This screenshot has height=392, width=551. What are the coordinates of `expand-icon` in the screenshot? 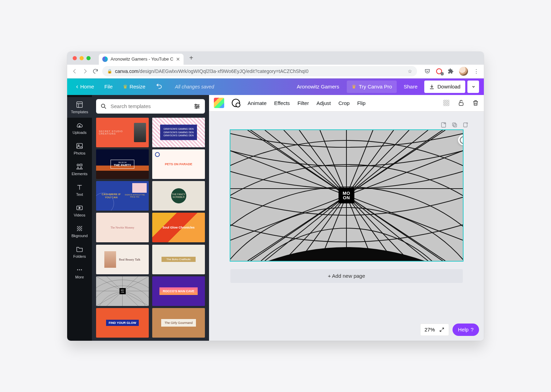 It's located at (442, 330).